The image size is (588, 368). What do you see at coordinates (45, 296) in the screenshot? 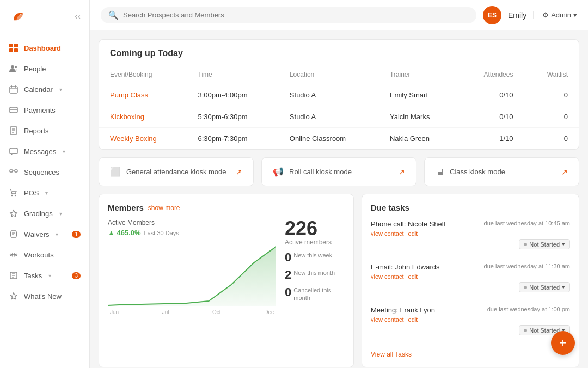
I see `sidebar-item-whats-new: What's New` at bounding box center [45, 296].